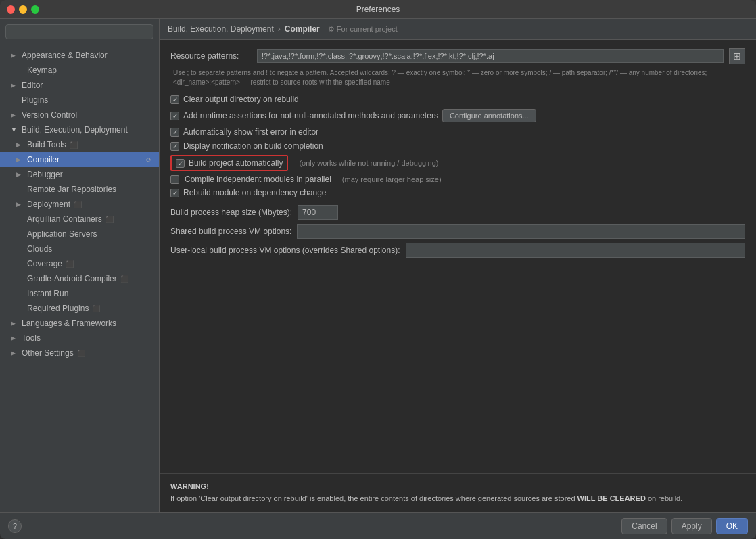  What do you see at coordinates (80, 219) in the screenshot?
I see `sidebar-item-arquillian: Arquillian Containers ⬛` at bounding box center [80, 219].